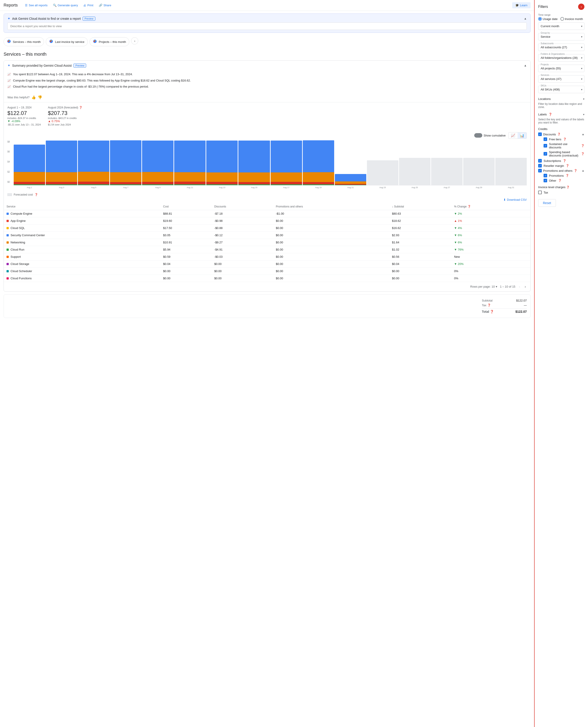  Describe the element at coordinates (540, 192) in the screenshot. I see `tax-checkbox` at that location.